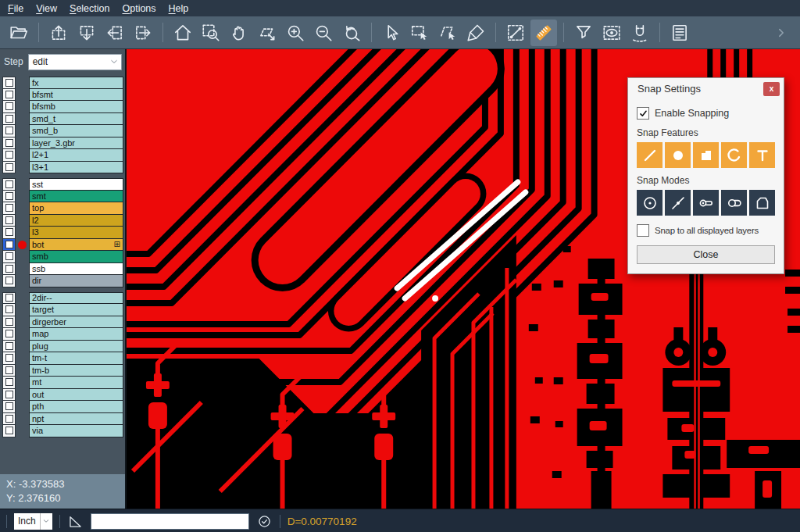  I want to click on dialog-title-bar: Snap Settings x, so click(706, 89).